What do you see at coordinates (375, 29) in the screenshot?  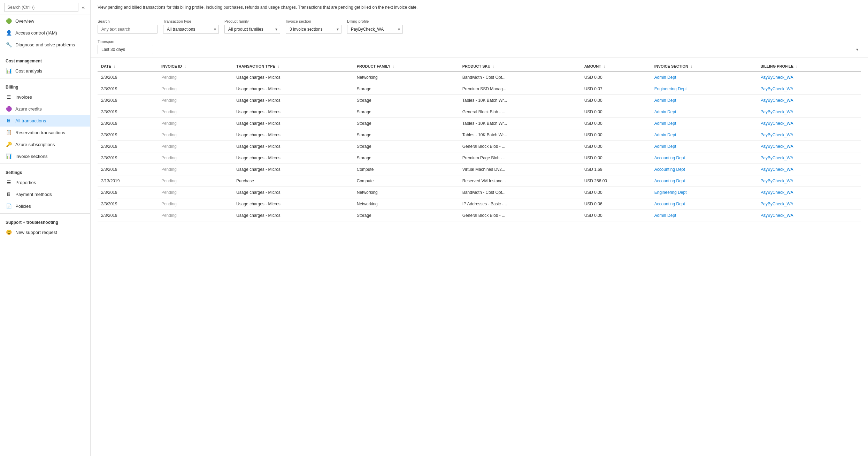 I see `billing-profile-select-wrapper: PayByCheck_WA` at bounding box center [375, 29].